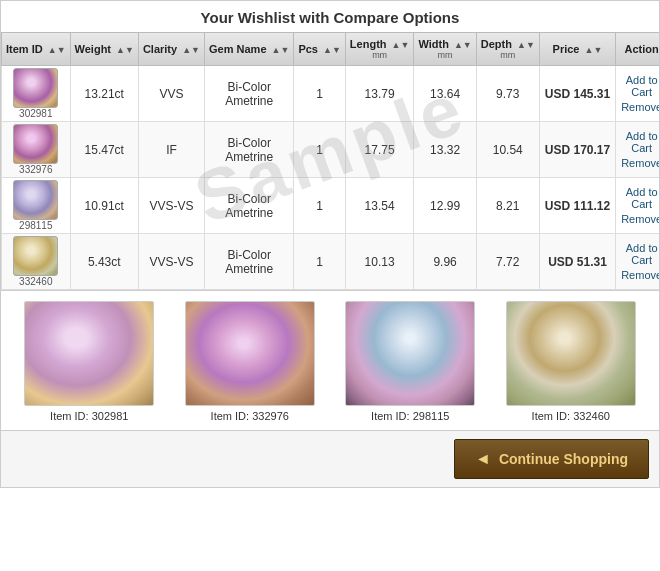 The width and height of the screenshot is (660, 571). What do you see at coordinates (125, 50) in the screenshot?
I see `sort-arrow-weight: ▲▼` at bounding box center [125, 50].